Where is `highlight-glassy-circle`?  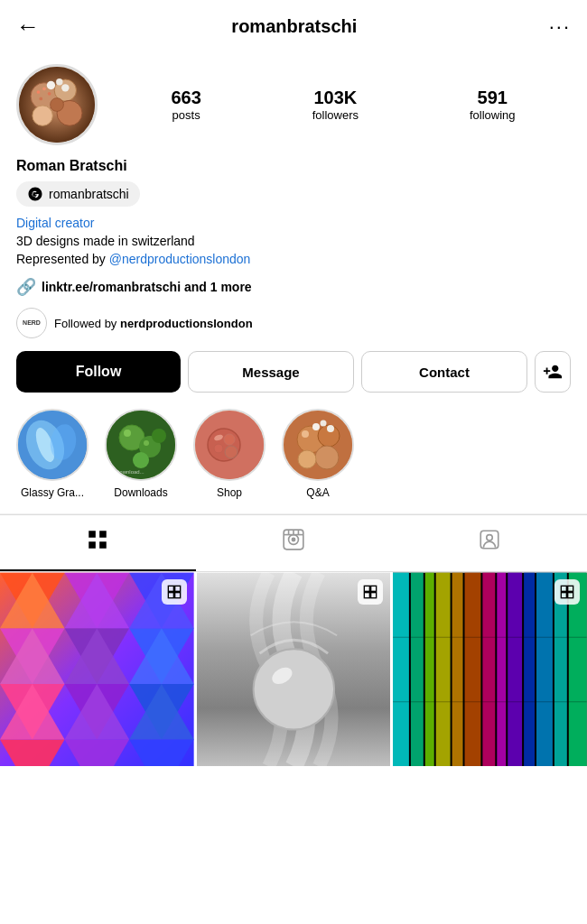
highlight-glassy-circle is located at coordinates (52, 445).